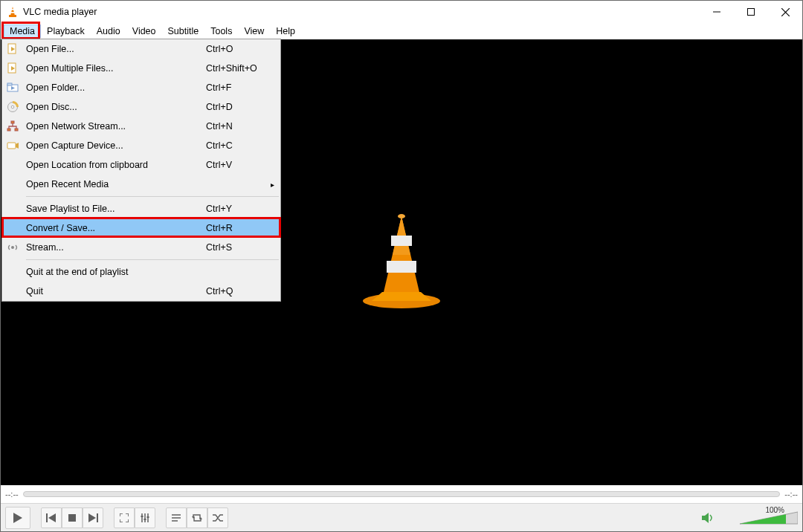 The image size is (803, 532). I want to click on network-icon, so click(13, 126).